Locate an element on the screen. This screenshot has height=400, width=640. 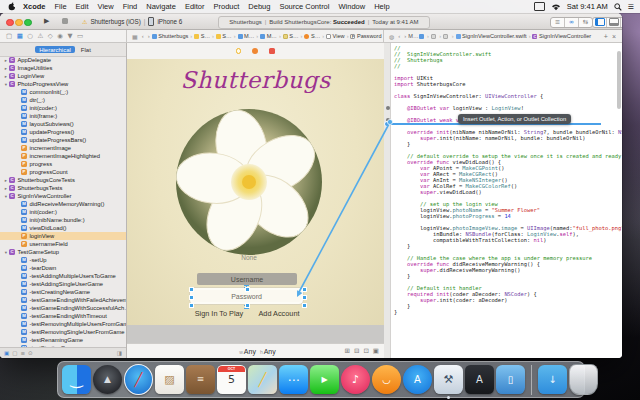
dock-icon-dev-app: A is located at coordinates (480, 380).